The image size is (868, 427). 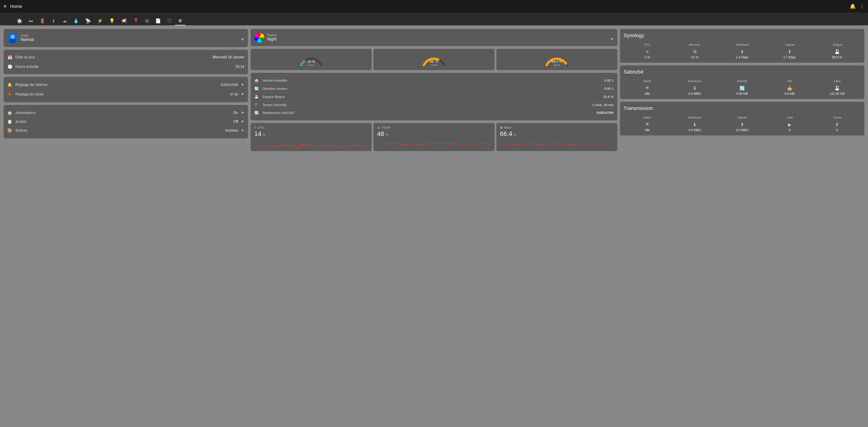 What do you see at coordinates (648, 125) in the screenshot?
I see `transmission-status-icon: 👁` at bounding box center [648, 125].